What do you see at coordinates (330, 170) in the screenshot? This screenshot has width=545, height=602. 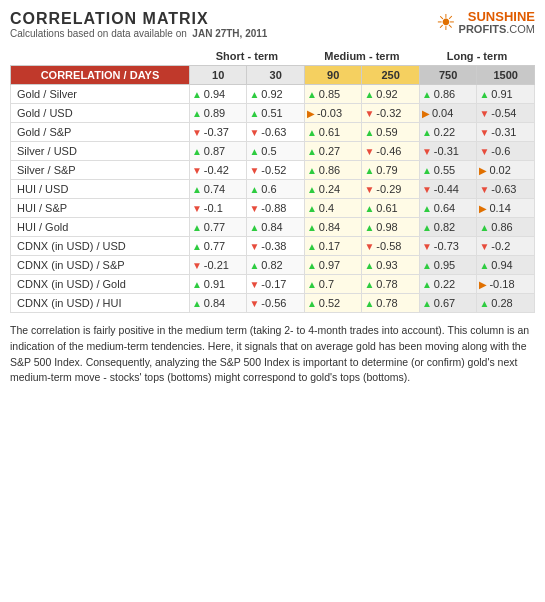 I see `numeric-value: 0.86` at bounding box center [330, 170].